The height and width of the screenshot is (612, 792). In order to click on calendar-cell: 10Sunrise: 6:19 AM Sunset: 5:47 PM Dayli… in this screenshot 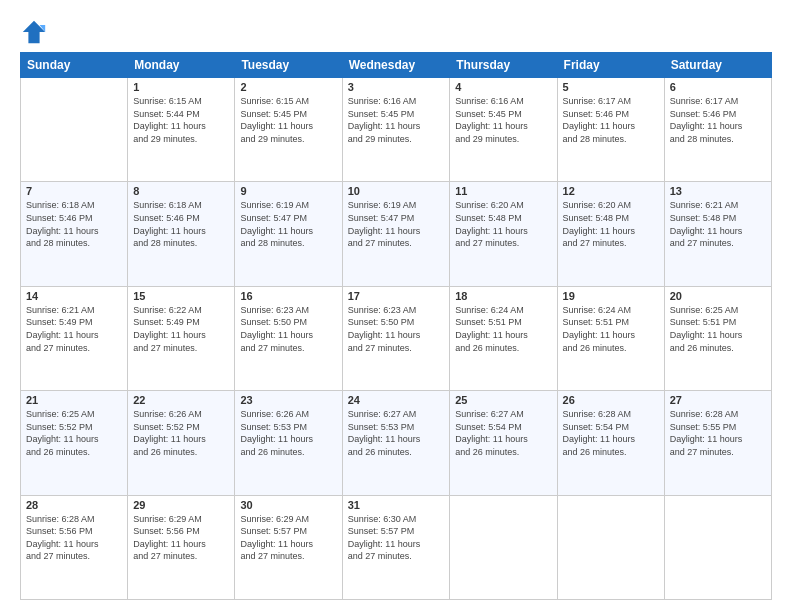, I will do `click(396, 234)`.